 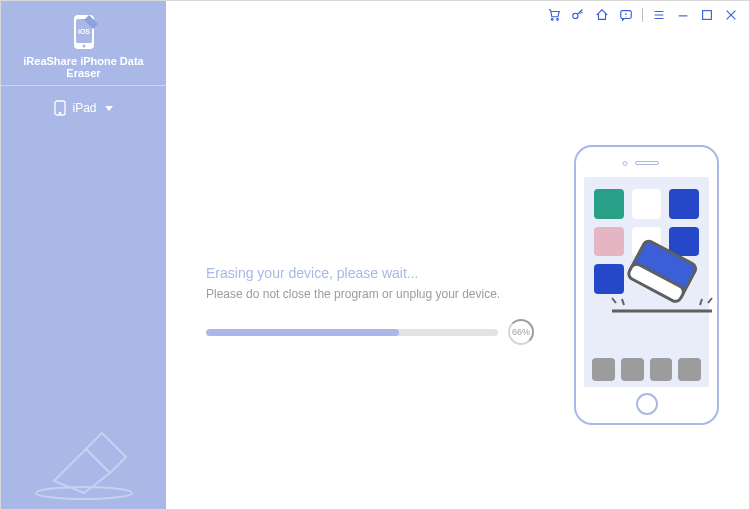 I want to click on menu-icon, so click(x=659, y=15).